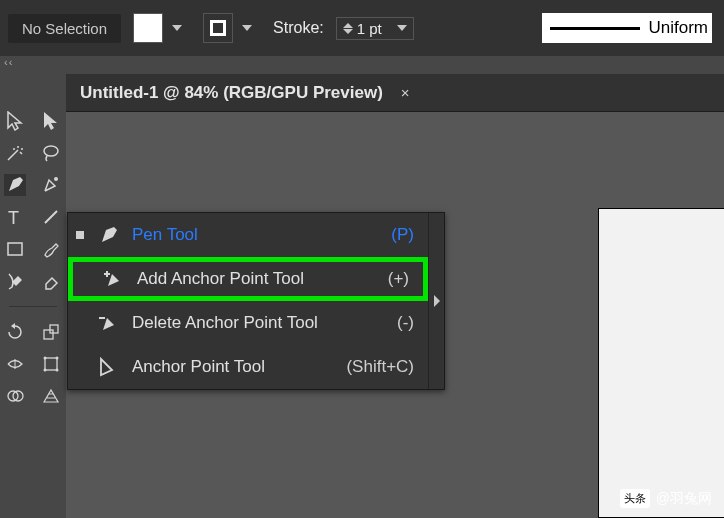 This screenshot has width=724, height=518. Describe the element at coordinates (109, 323) in the screenshot. I see `pen-minus-icon` at that location.